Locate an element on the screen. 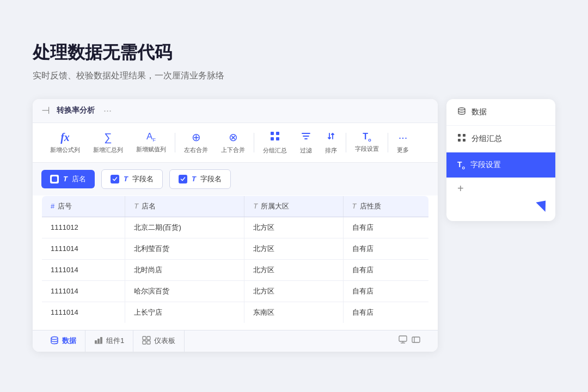  toolbar-sum: ∑ 新增汇总列 is located at coordinates (108, 143).